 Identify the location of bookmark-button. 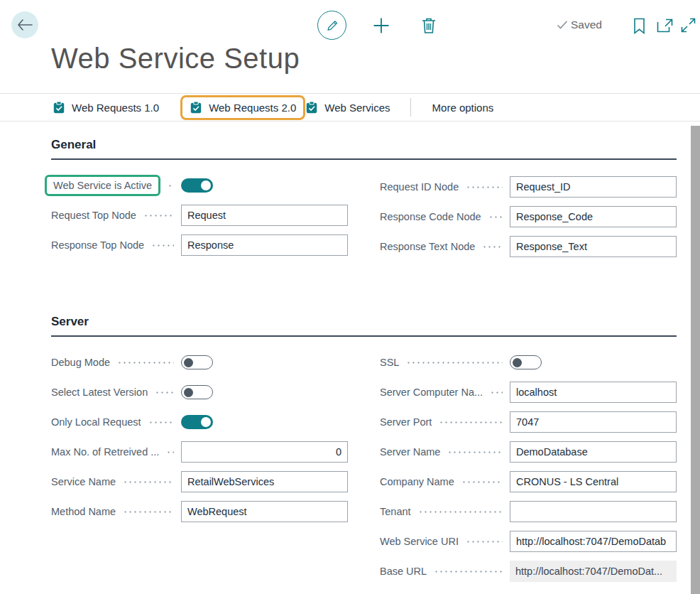
(639, 26).